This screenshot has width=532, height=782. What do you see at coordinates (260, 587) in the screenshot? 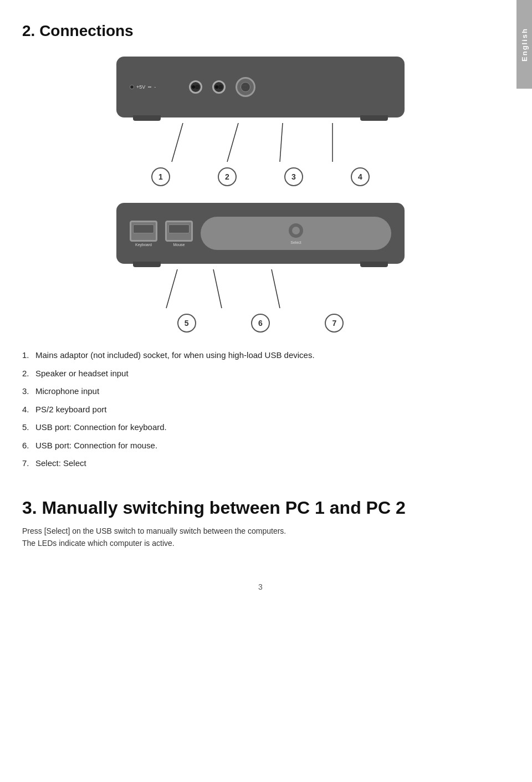
I see `page-number: 3` at bounding box center [260, 587].